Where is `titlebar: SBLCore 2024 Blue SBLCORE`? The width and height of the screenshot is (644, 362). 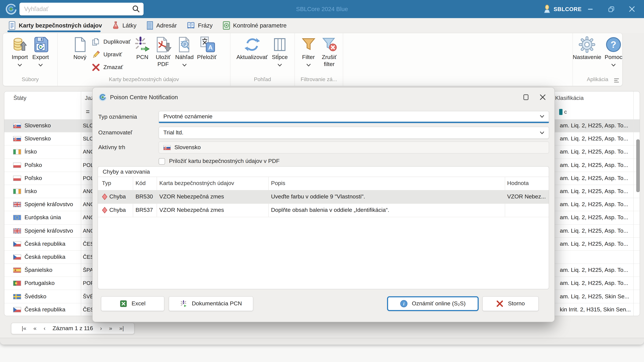
titlebar: SBLCore 2024 Blue SBLCORE is located at coordinates (322, 9).